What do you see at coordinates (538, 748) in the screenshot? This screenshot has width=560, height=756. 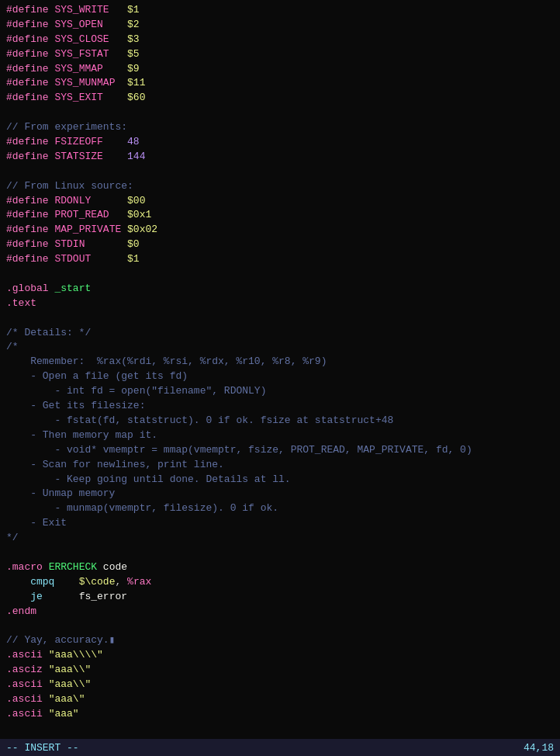 I see `cursor-position: 44,18` at bounding box center [538, 748].